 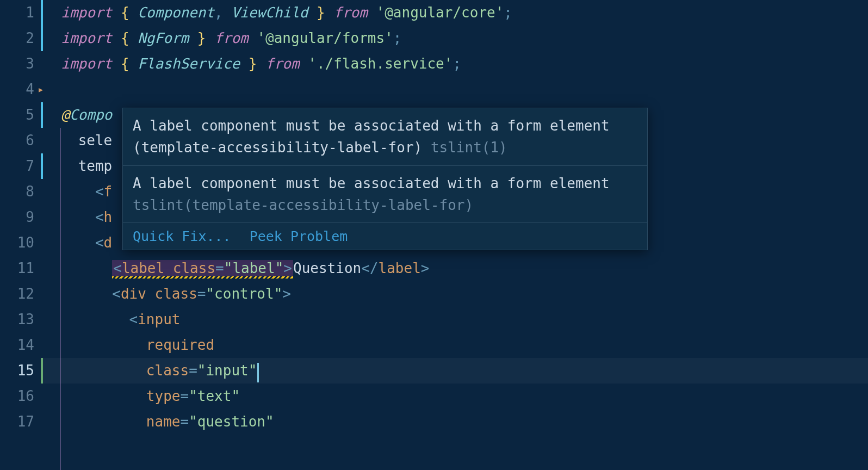 What do you see at coordinates (327, 268) in the screenshot?
I see `text-content: Question` at bounding box center [327, 268].